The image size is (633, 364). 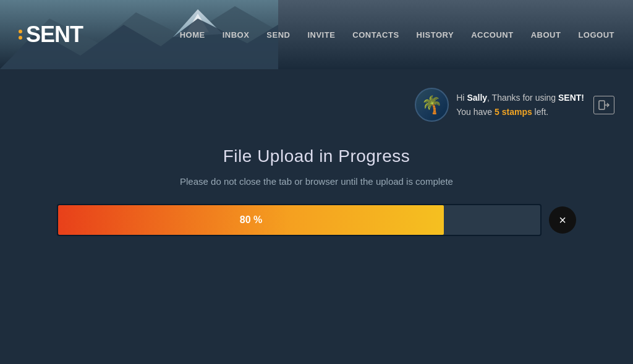 What do you see at coordinates (520, 112) in the screenshot?
I see `greeting-line2: You have 5 stamps left.` at bounding box center [520, 112].